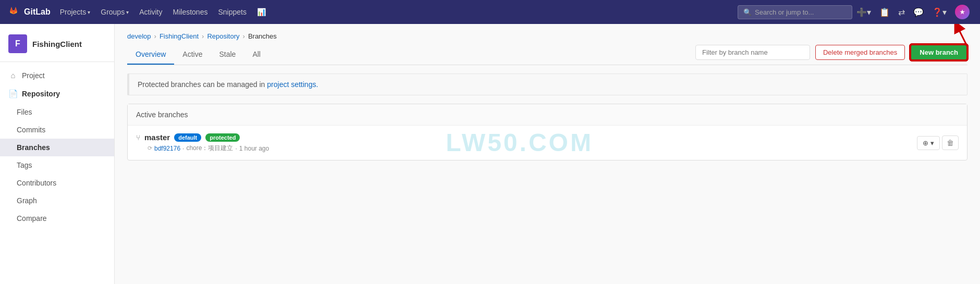  I want to click on project-header: F FishingClient, so click(57, 45).